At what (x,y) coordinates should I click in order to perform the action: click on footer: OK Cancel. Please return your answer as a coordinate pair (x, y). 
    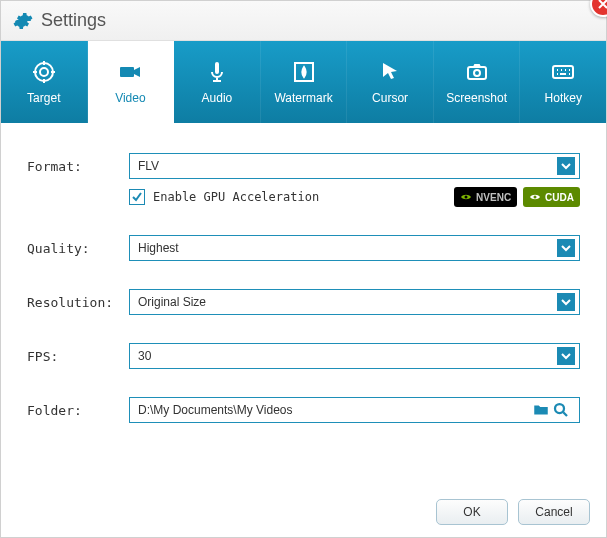
    Looking at the image, I should click on (513, 512).